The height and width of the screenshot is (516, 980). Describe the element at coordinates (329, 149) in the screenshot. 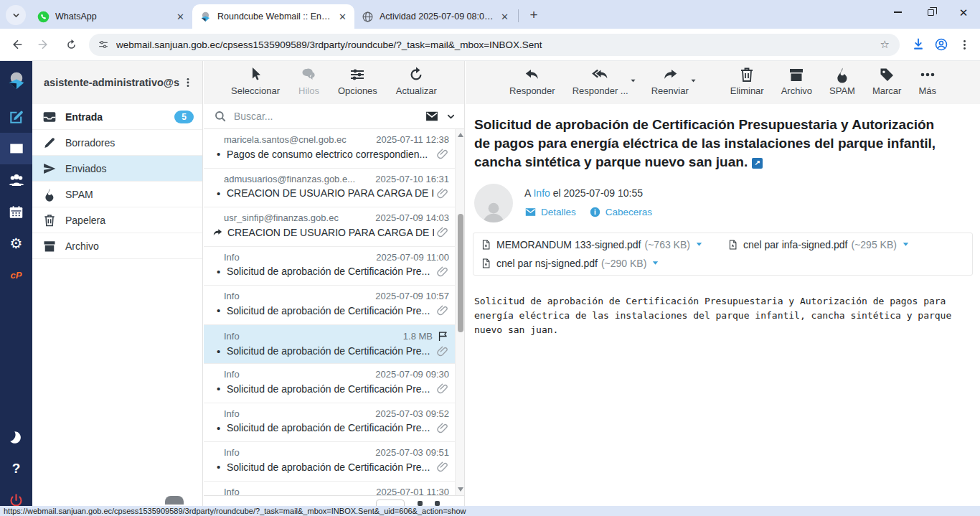

I see `message-row: maricela.santos@cnel.gob.ec 2025-07-11 1…` at that location.